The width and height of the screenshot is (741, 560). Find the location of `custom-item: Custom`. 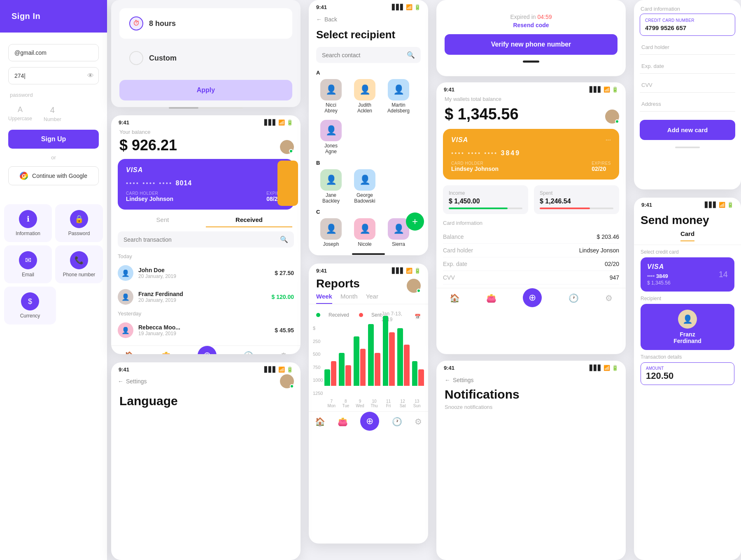

custom-item: Custom is located at coordinates (206, 58).